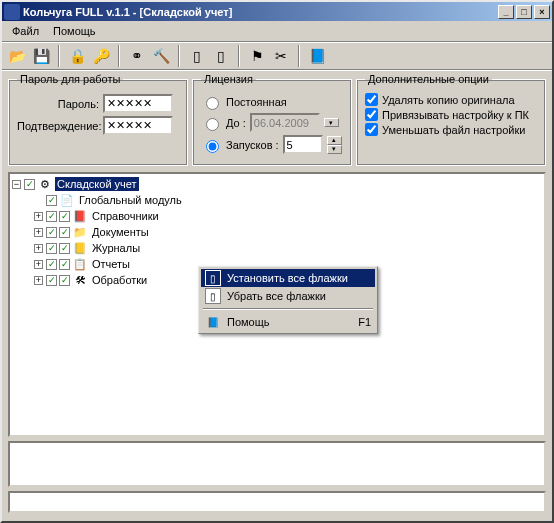 This screenshot has height=523, width=554. I want to click on check2-n6: ✓, so click(64, 280).